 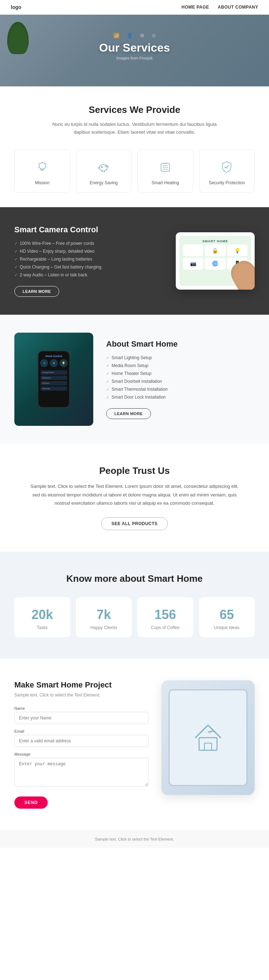 I want to click on email-input, so click(x=81, y=741).